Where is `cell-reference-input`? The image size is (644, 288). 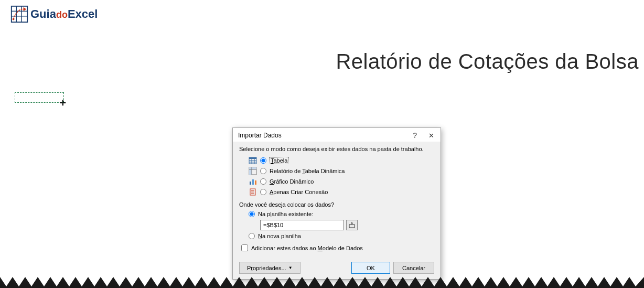
cell-reference-input is located at coordinates (302, 225).